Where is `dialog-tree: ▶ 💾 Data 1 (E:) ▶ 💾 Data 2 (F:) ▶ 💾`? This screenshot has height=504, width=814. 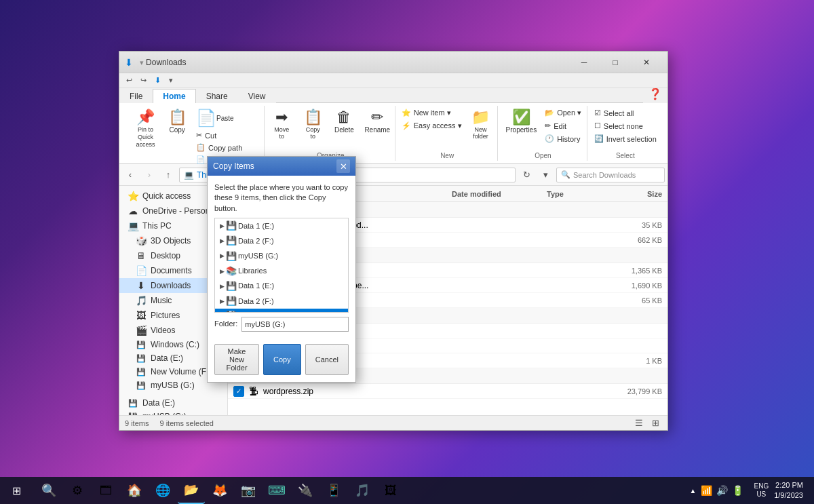 dialog-tree: ▶ 💾 Data 1 (E:) ▶ 💾 Data 2 (F:) ▶ 💾 is located at coordinates (282, 265).